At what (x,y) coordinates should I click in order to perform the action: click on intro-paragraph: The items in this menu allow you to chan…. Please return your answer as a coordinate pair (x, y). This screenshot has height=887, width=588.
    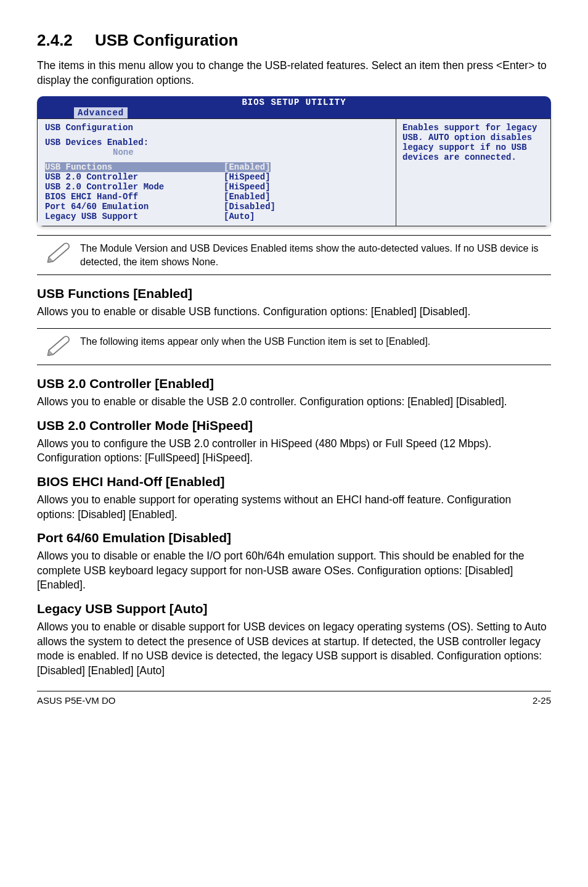
    Looking at the image, I should click on (294, 73).